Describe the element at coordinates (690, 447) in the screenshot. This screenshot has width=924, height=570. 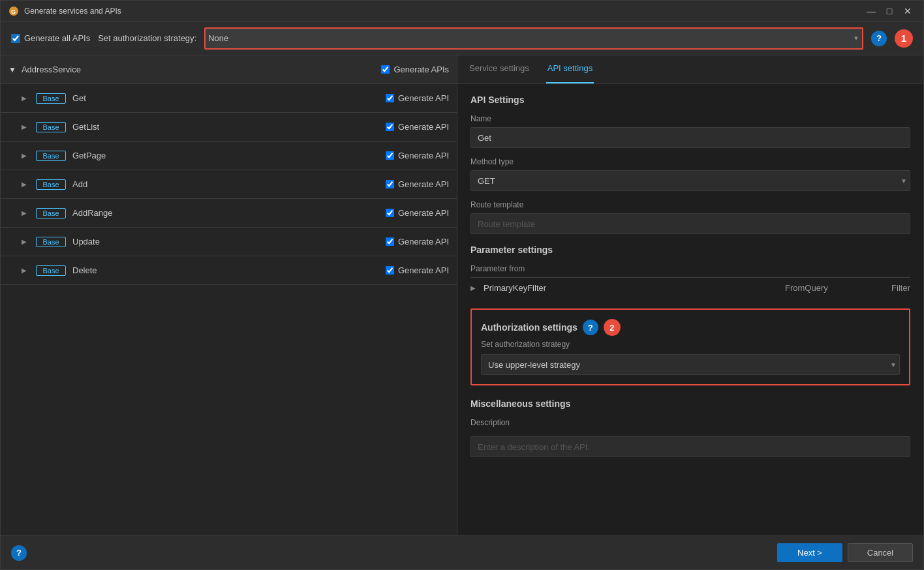
I see `description-input` at that location.